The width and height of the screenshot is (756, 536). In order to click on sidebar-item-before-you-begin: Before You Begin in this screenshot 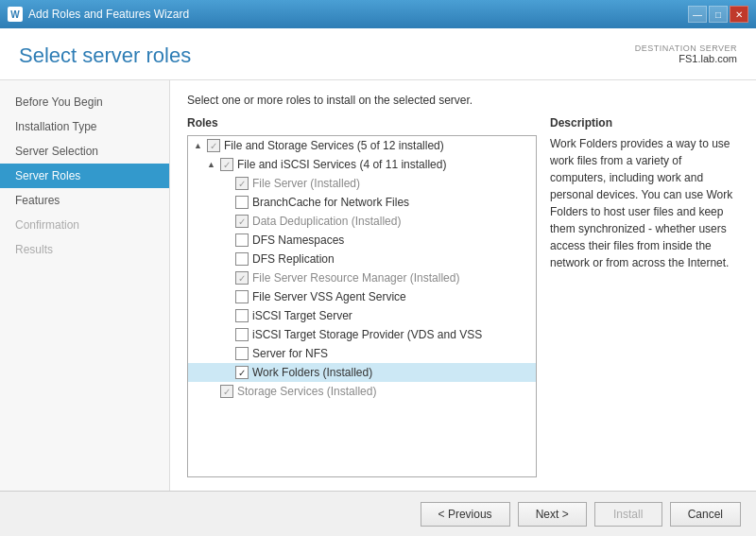, I will do `click(85, 102)`.